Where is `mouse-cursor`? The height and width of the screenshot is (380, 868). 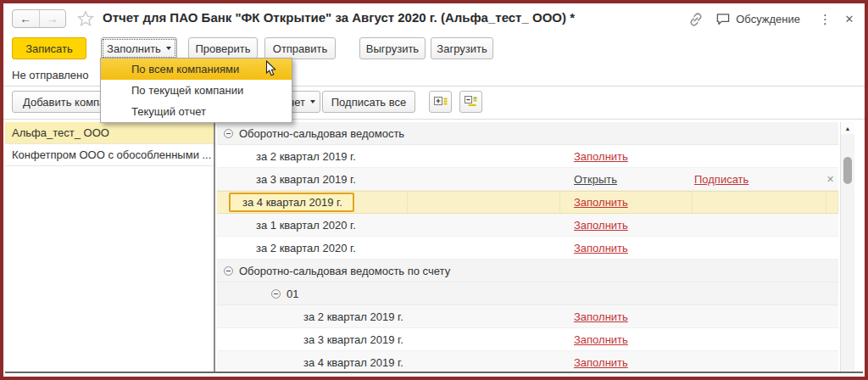 mouse-cursor is located at coordinates (271, 69).